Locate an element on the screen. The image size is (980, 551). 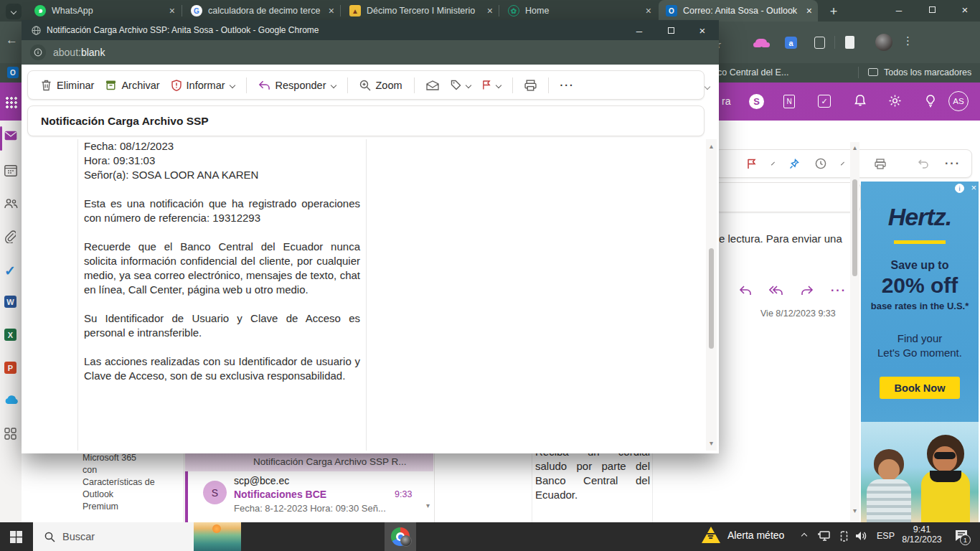
account-avatar: AS is located at coordinates (958, 101).